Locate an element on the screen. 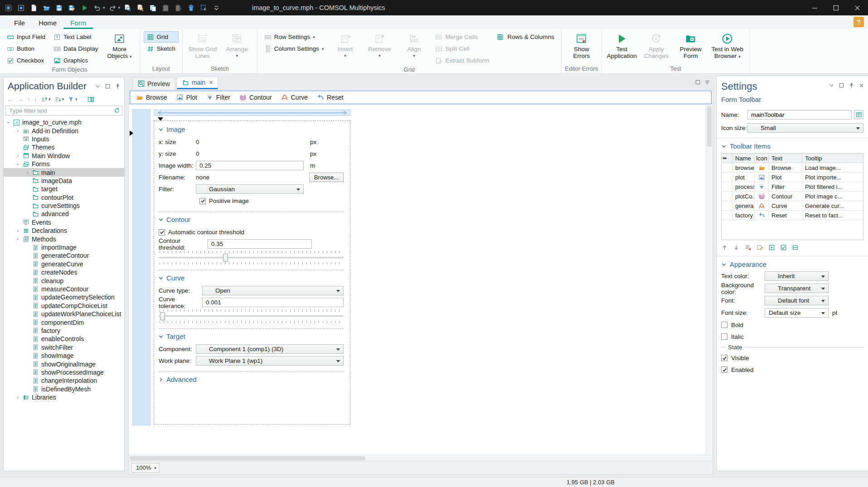 Image resolution: width=868 pixels, height=487 pixels. row-settings-button: Row Settings ▾ is located at coordinates (294, 37).